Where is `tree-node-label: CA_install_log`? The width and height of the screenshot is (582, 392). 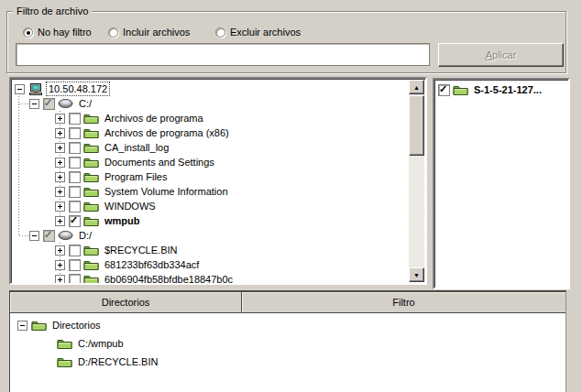
tree-node-label: CA_install_log is located at coordinates (137, 147).